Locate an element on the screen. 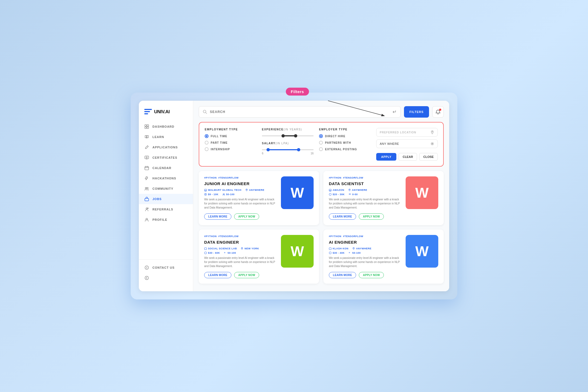 This screenshot has width=588, height=392. sidebar-item-hackathons: HACKATHONS is located at coordinates (166, 178).